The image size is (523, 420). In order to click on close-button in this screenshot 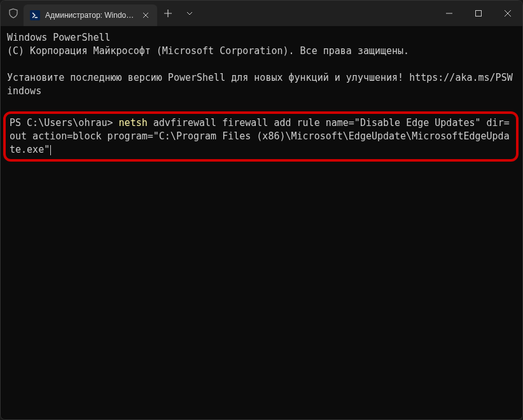, I will do `click(508, 13)`.